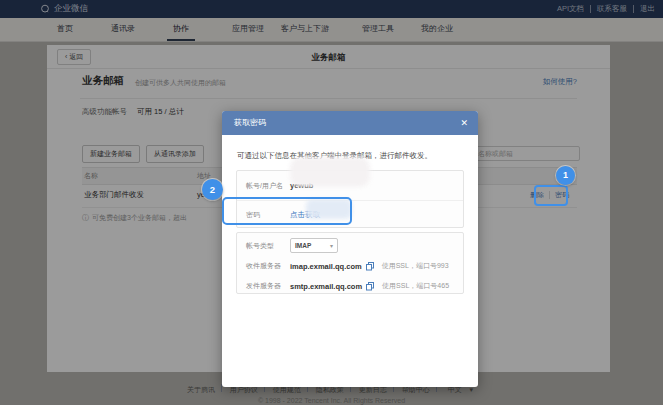 This screenshot has height=405, width=663. What do you see at coordinates (416, 286) in the screenshot?
I see `smtp-server-note: 使用SSL，端口号465` at bounding box center [416, 286].